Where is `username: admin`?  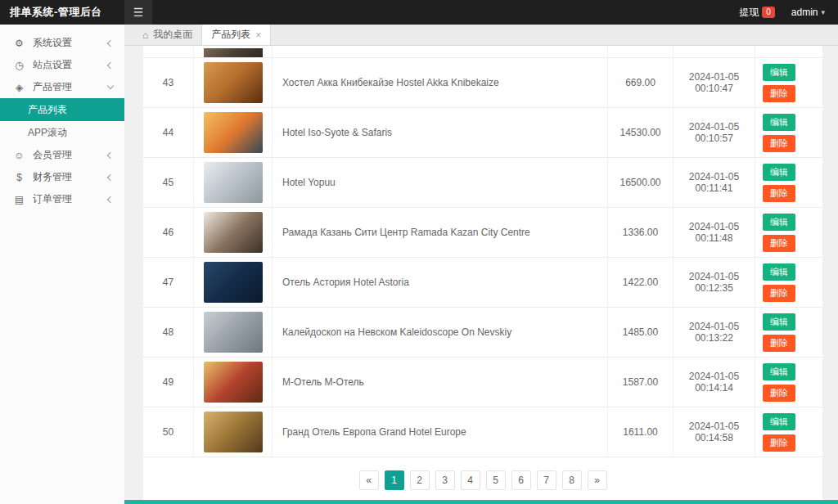
username: admin is located at coordinates (805, 12).